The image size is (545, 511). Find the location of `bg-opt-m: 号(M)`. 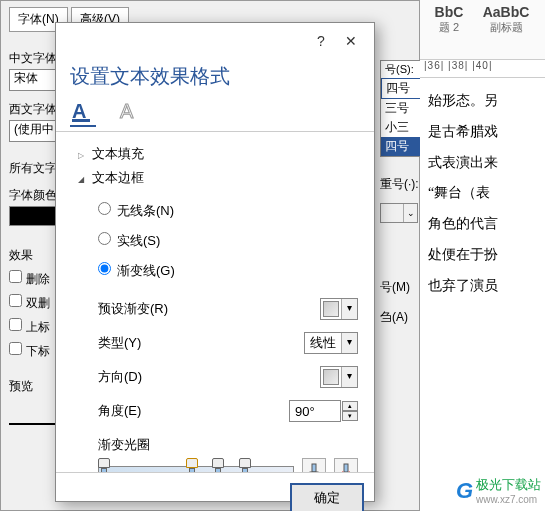

bg-opt-m: 号(M) is located at coordinates (395, 287).